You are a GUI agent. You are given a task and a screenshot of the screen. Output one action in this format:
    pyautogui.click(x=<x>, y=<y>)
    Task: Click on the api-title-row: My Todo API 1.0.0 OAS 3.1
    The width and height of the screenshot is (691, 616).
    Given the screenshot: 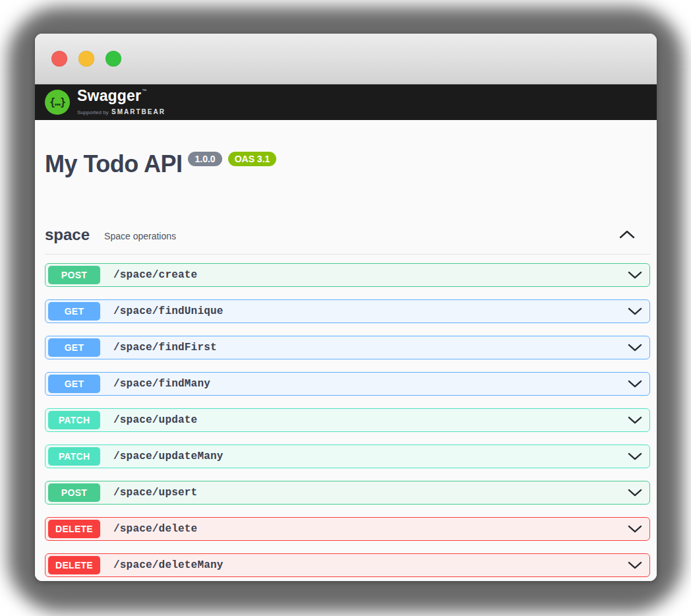 What is the action you would take?
    pyautogui.click(x=347, y=164)
    